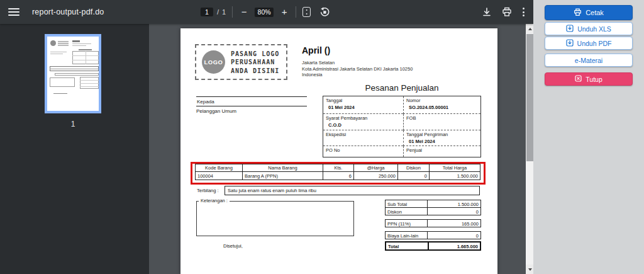 Image resolution: width=644 pixels, height=274 pixels. What do you see at coordinates (357, 62) in the screenshot?
I see `company-block: April () Jakarta Selatan Kota Administra…` at bounding box center [357, 62].